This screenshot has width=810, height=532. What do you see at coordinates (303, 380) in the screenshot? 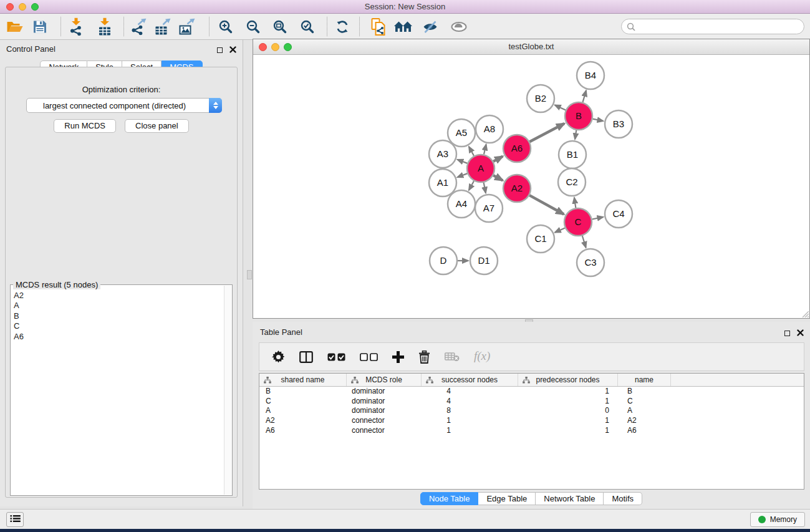
I see `column-header-shared-name: shared name` at bounding box center [303, 380].